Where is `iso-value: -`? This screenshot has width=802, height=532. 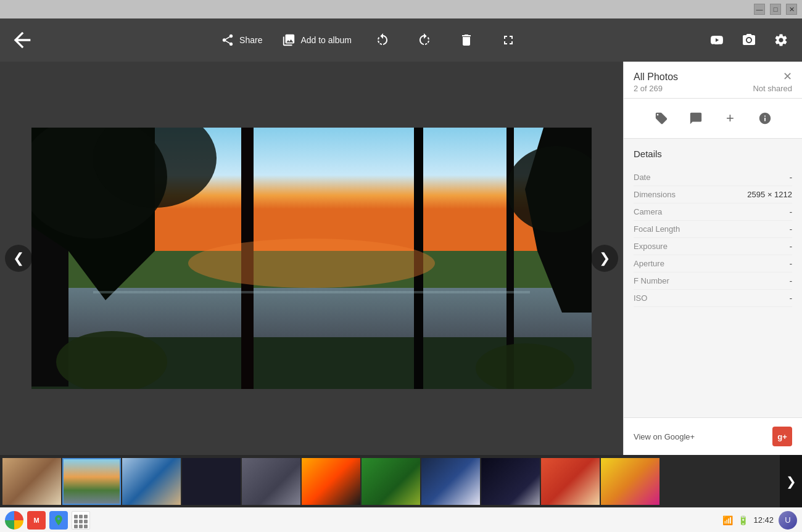 iso-value: - is located at coordinates (791, 298).